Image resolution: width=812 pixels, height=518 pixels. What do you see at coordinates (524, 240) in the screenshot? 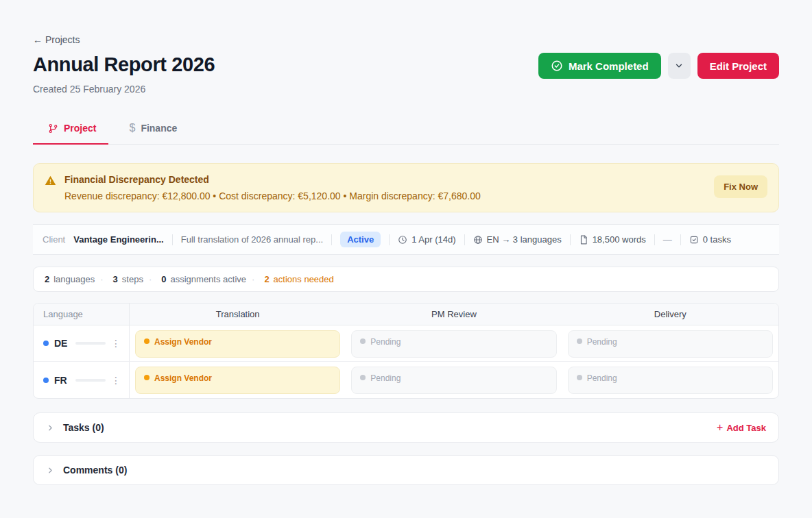
I see `language-pair: EN → 3 languages` at bounding box center [524, 240].